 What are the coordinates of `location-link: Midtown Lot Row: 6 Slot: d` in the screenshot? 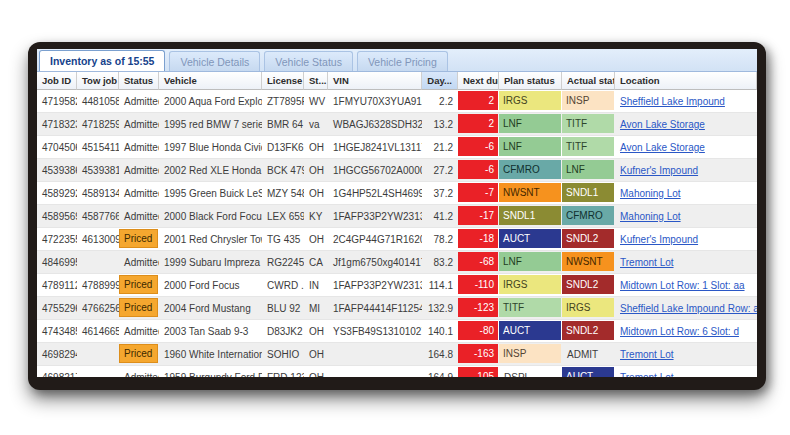 It's located at (680, 332).